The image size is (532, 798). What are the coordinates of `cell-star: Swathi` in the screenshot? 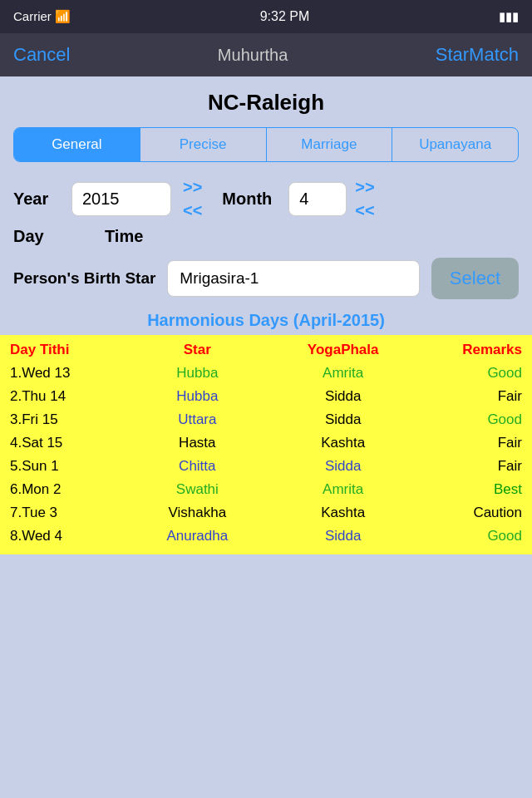 It's located at (197, 490).